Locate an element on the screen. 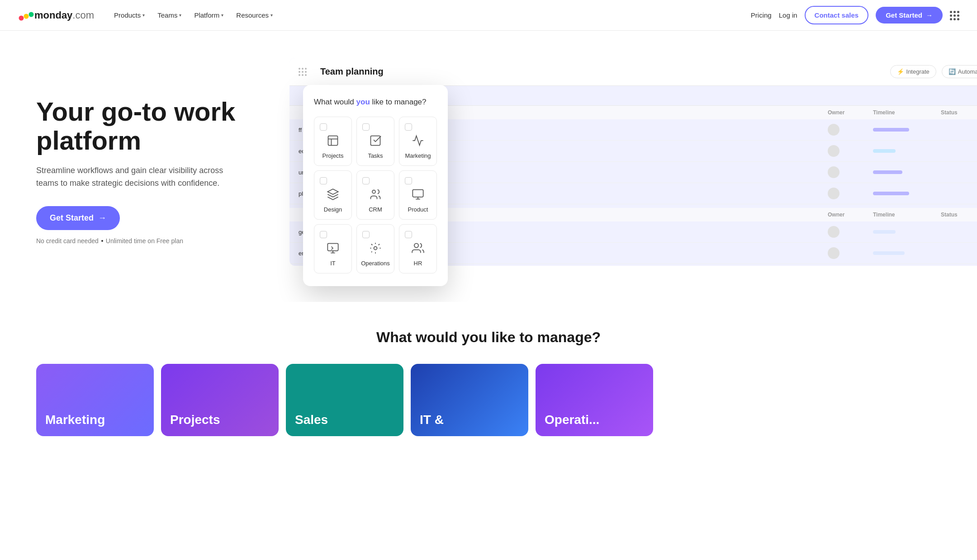  modal-item-projects: Projects is located at coordinates (333, 141).